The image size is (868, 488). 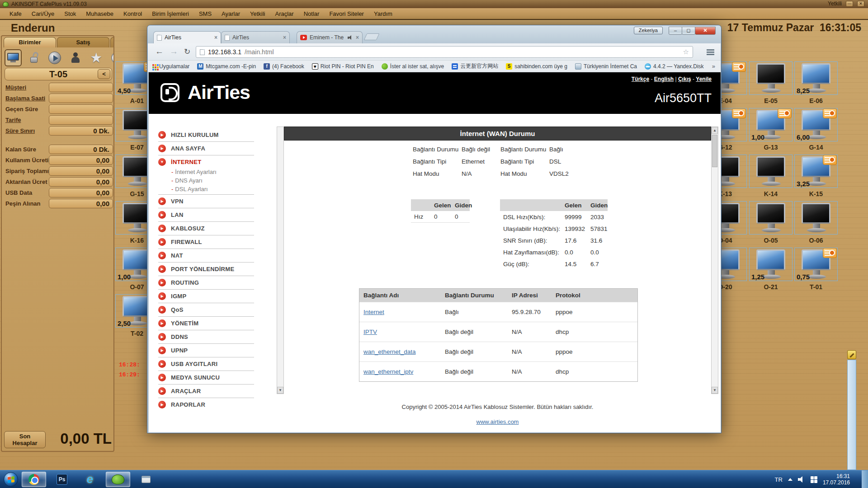 I want to click on router-nav-item: ▶ARAÇLAR, so click(x=206, y=391).